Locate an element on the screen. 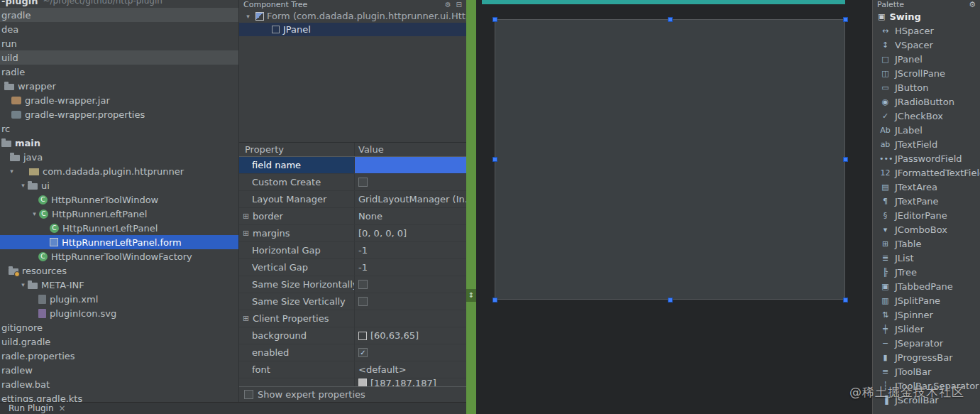  palette-item-jbutton: ▭JButton is located at coordinates (927, 87).